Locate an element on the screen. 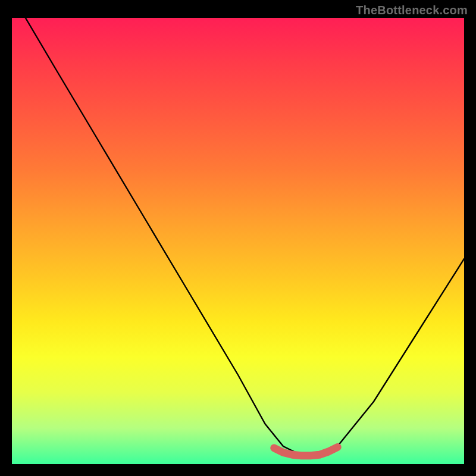 The image size is (476, 476). optimum-marker-line is located at coordinates (306, 452).